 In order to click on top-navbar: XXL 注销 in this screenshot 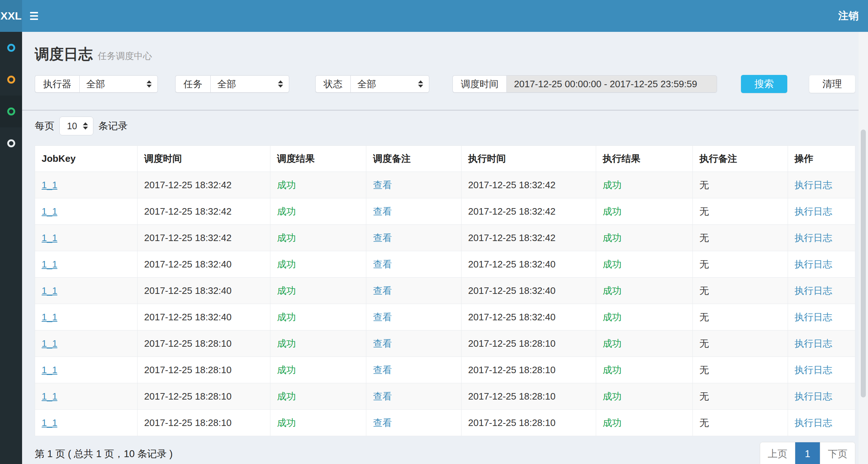, I will do `click(434, 16)`.